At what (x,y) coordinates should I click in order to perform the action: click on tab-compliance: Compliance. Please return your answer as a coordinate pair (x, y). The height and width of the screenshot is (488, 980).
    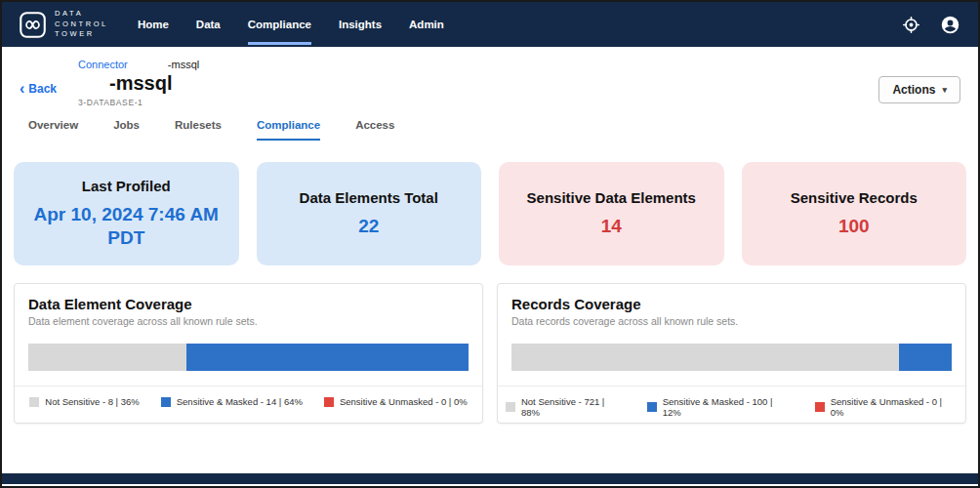
    Looking at the image, I should click on (289, 130).